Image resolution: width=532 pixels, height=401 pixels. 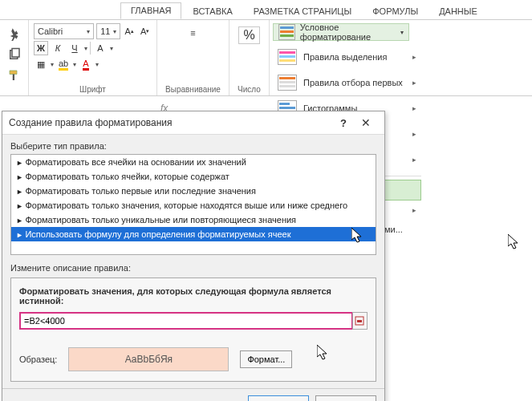 What do you see at coordinates (193, 234) in the screenshot?
I see `rule-type-item: Использовать формулу для определения фор…` at bounding box center [193, 234].